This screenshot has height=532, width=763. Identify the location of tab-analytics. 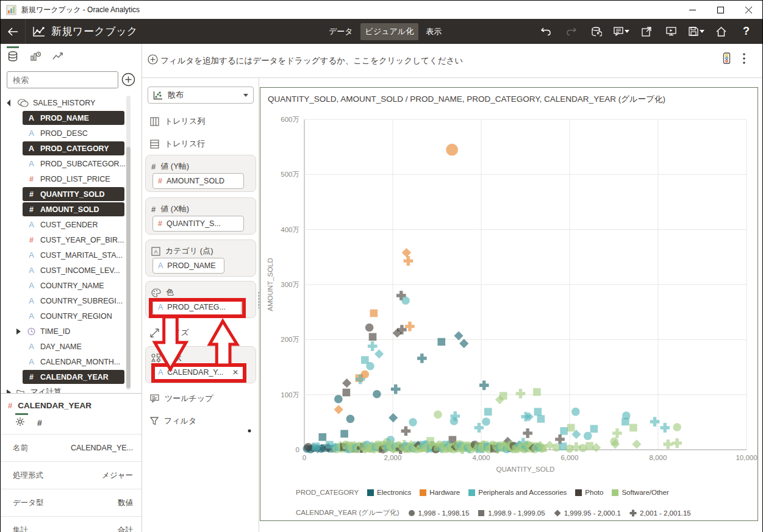
(58, 56).